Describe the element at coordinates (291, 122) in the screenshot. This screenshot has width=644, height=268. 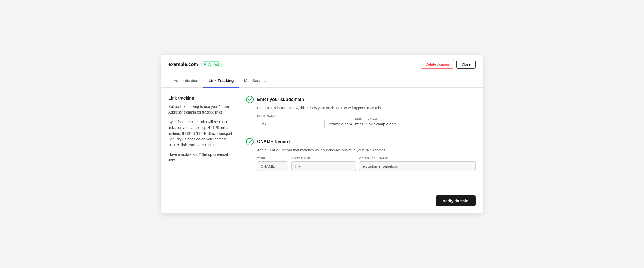
I see `host-name-field-group: HOST NAME` at that location.